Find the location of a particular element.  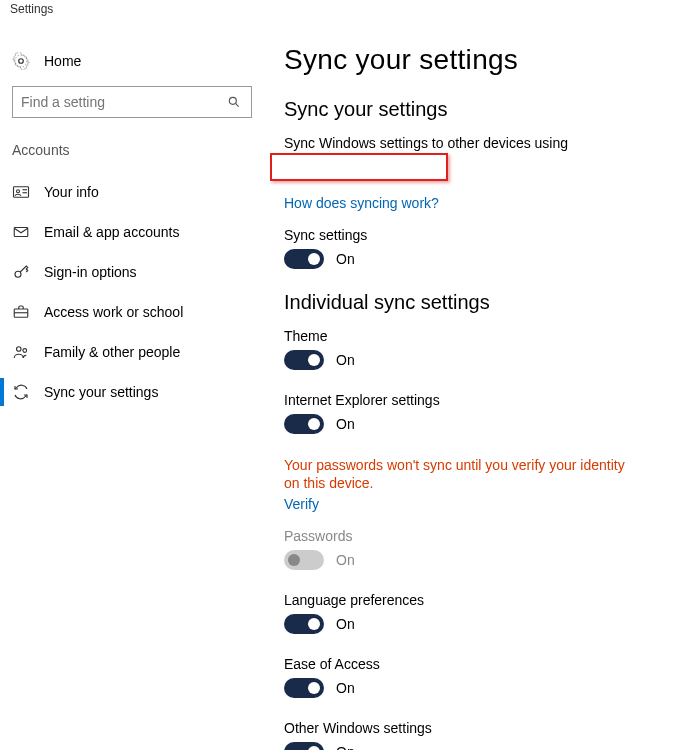

passwords-state: On is located at coordinates (346, 560).